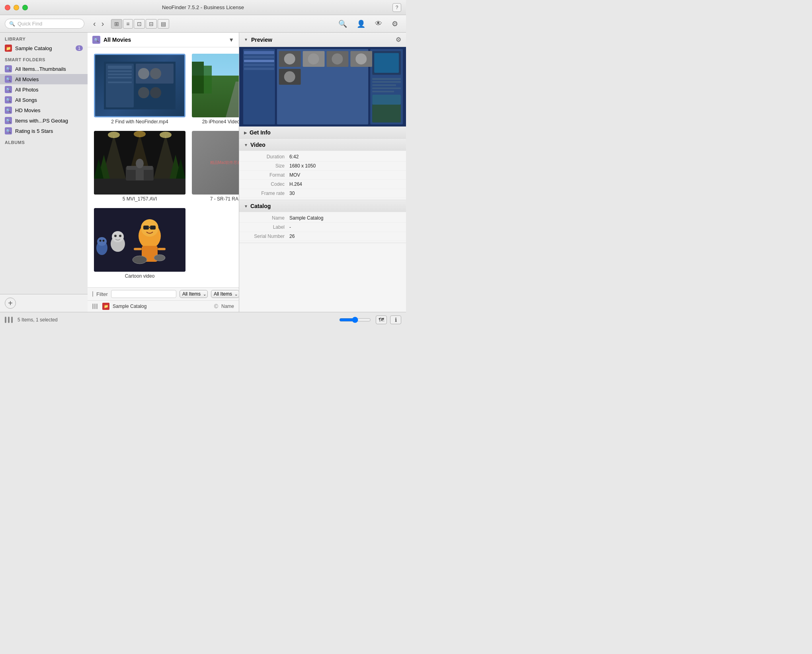 The image size is (812, 654). Describe the element at coordinates (8, 8) in the screenshot. I see `close-button` at that location.